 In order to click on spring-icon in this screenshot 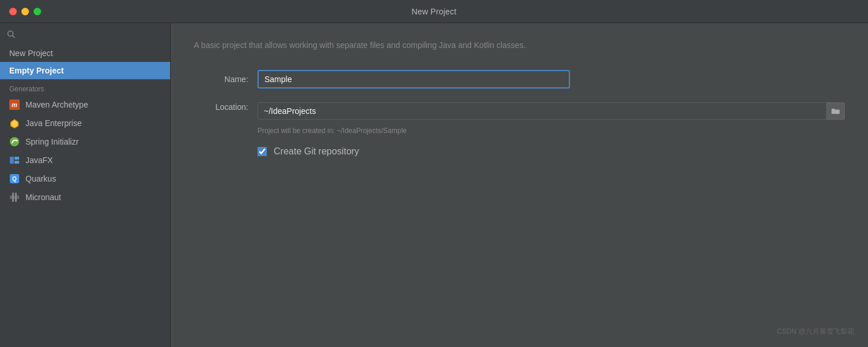, I will do `click(14, 142)`.